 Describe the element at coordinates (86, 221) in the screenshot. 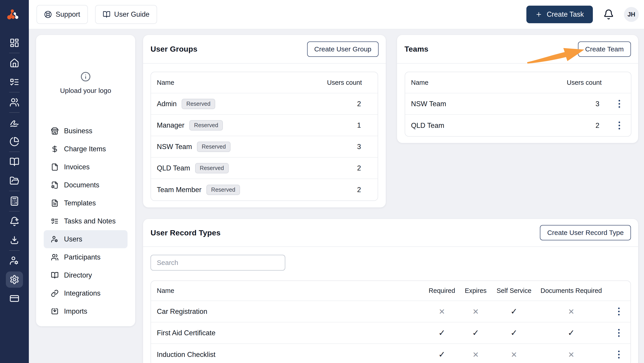

I see `settings-nav-list: Business Charge Items Invoices Documents…` at that location.